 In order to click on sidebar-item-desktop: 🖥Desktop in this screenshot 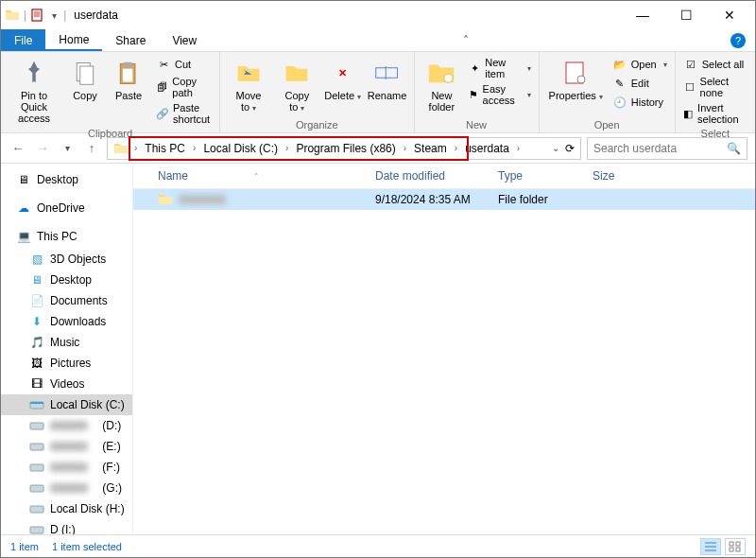, I will do `click(66, 180)`.